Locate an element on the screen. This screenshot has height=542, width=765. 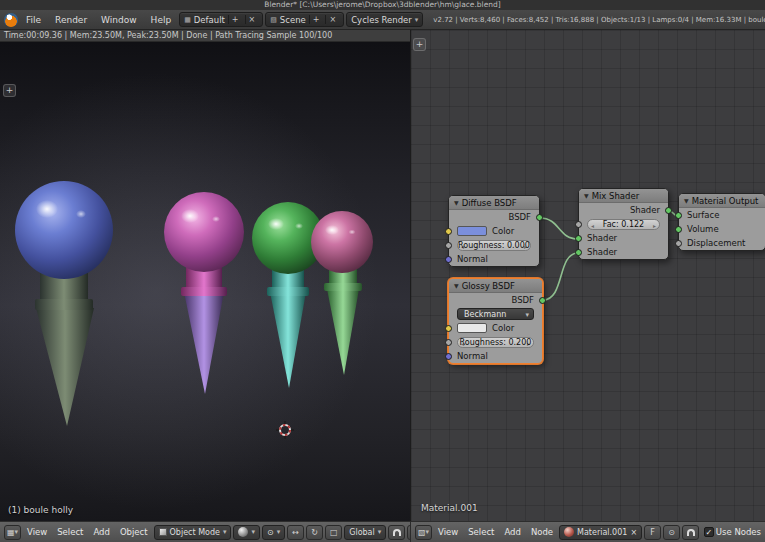
shader1-input-socket is located at coordinates (578, 238).